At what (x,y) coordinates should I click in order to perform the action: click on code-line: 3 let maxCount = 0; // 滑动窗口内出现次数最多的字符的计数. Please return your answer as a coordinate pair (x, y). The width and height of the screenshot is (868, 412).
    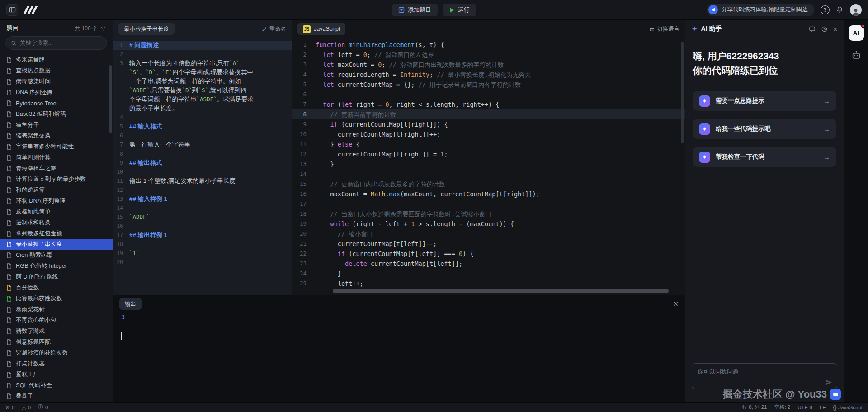
    Looking at the image, I should click on (488, 65).